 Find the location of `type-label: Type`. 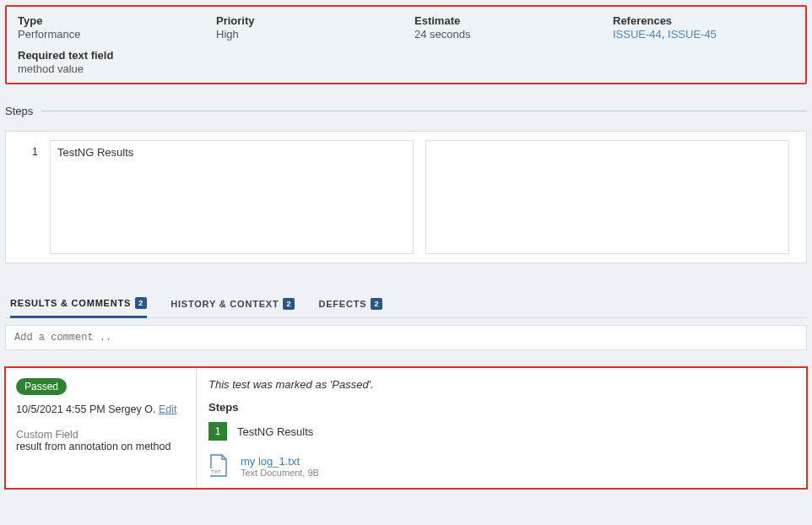

type-label: Type is located at coordinates (108, 20).